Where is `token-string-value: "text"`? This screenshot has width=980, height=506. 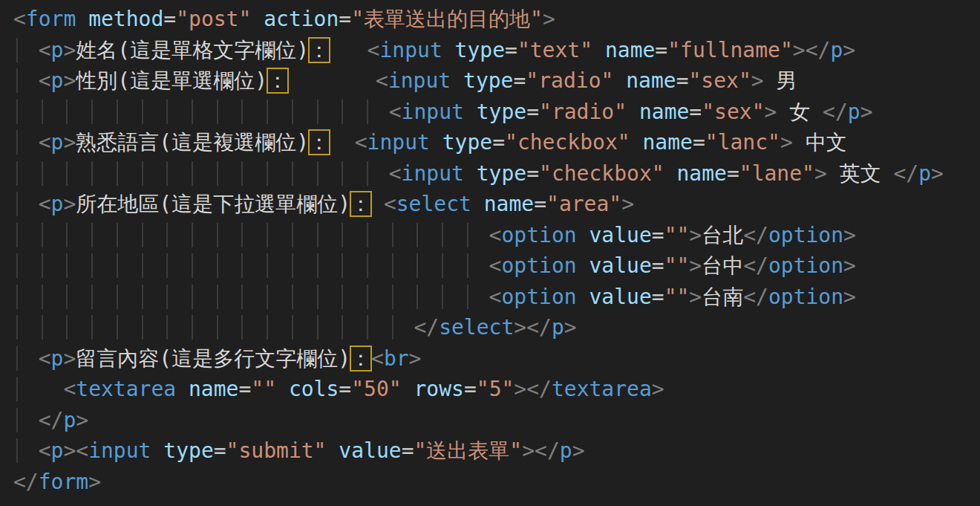 token-string-value: "text" is located at coordinates (555, 51).